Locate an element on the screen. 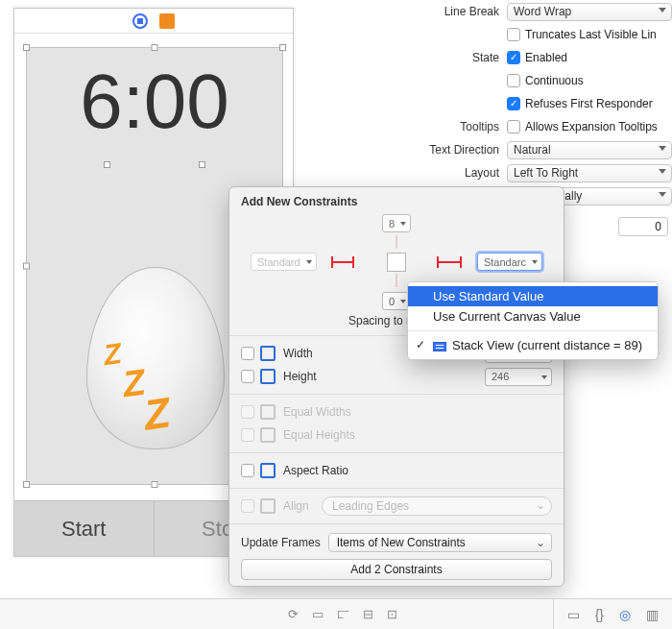 This screenshot has width=672, height=629. canvas-tool-icons: ⟳ ▭ ⫍ ⊟ ⊡ is located at coordinates (205, 615).